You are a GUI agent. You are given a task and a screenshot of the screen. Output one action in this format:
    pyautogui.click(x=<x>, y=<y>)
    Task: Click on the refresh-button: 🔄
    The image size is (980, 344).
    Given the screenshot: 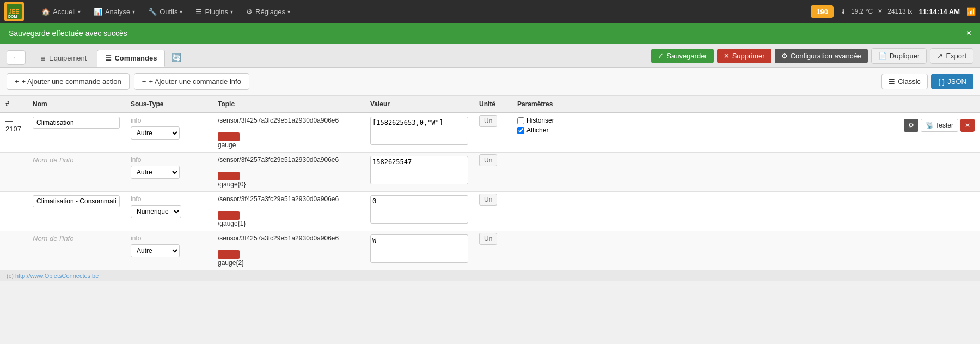 What is the action you would take?
    pyautogui.click(x=176, y=58)
    